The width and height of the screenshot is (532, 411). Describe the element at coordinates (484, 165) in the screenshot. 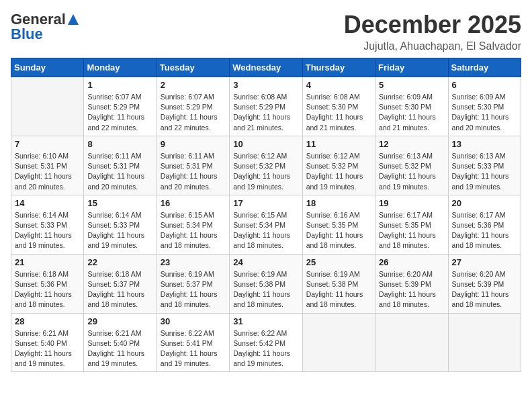

I see `calendar-cell: 13Sunrise: 6:13 AMSunset: 5:33 PMDayligh…` at that location.